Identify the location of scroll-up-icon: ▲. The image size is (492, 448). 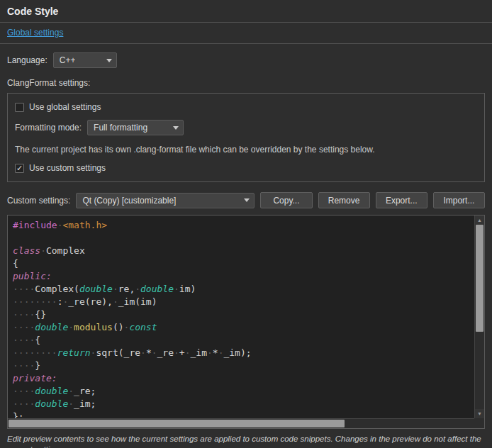
(479, 220).